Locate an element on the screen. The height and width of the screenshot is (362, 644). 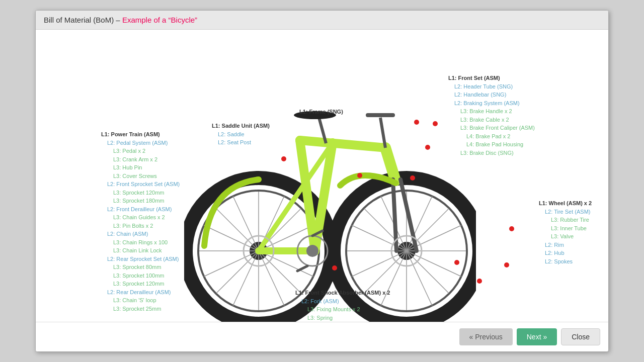
bom-wheel: L1: Wheel (ASM) x 2 L2: Tire Set (ASM) L… is located at coordinates (566, 232).